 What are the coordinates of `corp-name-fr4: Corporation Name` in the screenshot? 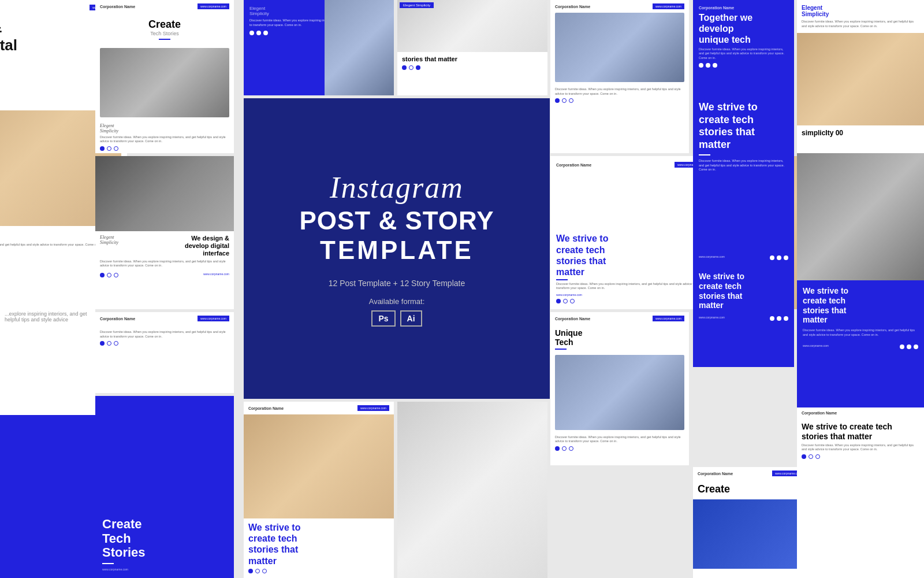 It's located at (819, 413).